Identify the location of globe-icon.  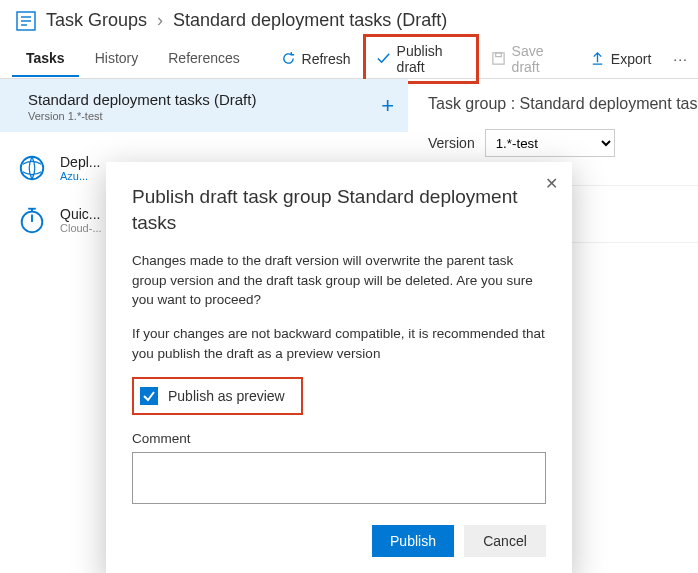
(32, 168).